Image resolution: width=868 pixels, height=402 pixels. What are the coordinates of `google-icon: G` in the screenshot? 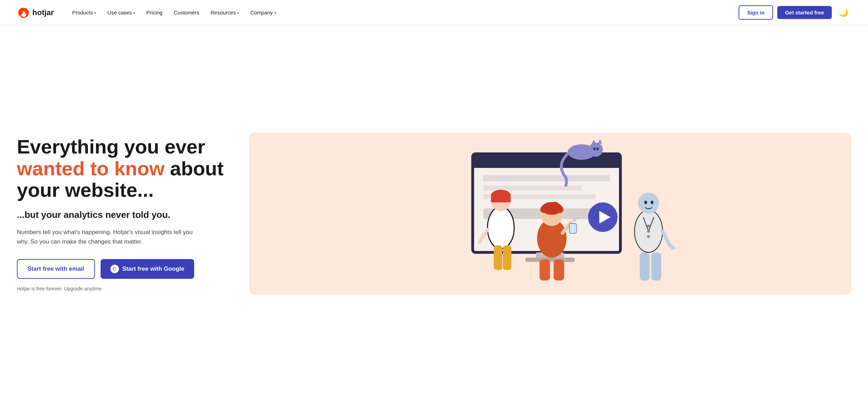 It's located at (115, 269).